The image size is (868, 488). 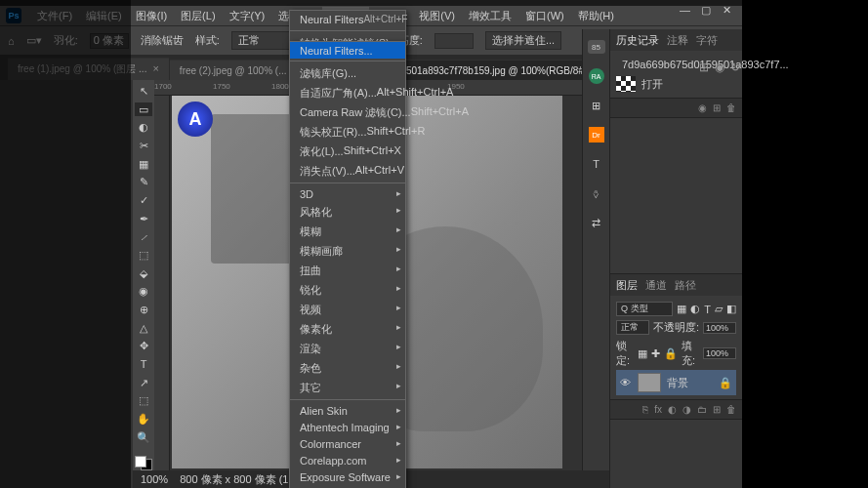 What do you see at coordinates (703, 107) in the screenshot?
I see `snapshot-icon: ◉` at bounding box center [703, 107].